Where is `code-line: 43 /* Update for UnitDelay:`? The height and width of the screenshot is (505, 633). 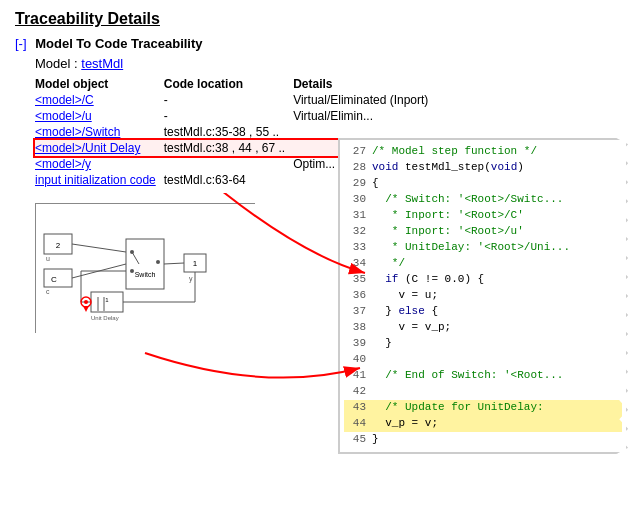 code-line: 43 /* Update for UnitDelay: is located at coordinates (483, 408).